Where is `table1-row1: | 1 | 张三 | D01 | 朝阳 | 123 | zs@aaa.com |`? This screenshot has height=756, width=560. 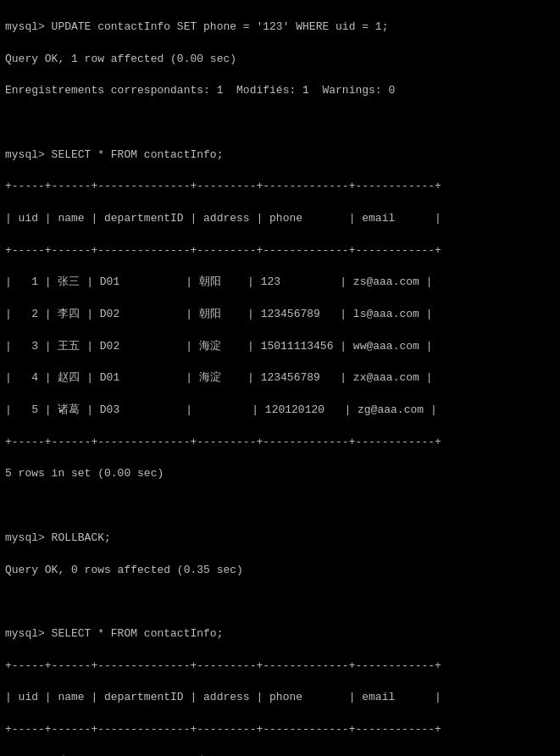
table1-row1: | 1 | 张三 | D01 | 朝阳 | 123 | zs@aaa.com | is located at coordinates (219, 281).